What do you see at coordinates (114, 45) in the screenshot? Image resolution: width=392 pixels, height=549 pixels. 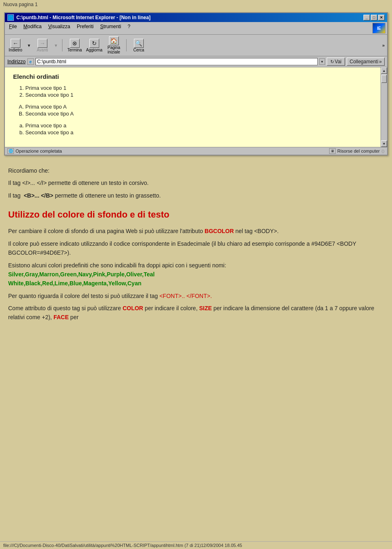 I see `home-button: 🏠 Paginainiziale` at bounding box center [114, 45].